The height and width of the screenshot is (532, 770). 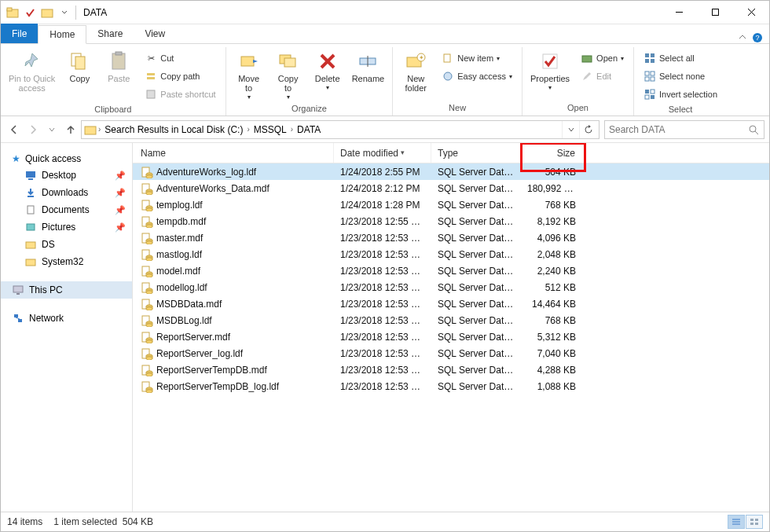 I want to click on rename-icon, so click(x=368, y=61).